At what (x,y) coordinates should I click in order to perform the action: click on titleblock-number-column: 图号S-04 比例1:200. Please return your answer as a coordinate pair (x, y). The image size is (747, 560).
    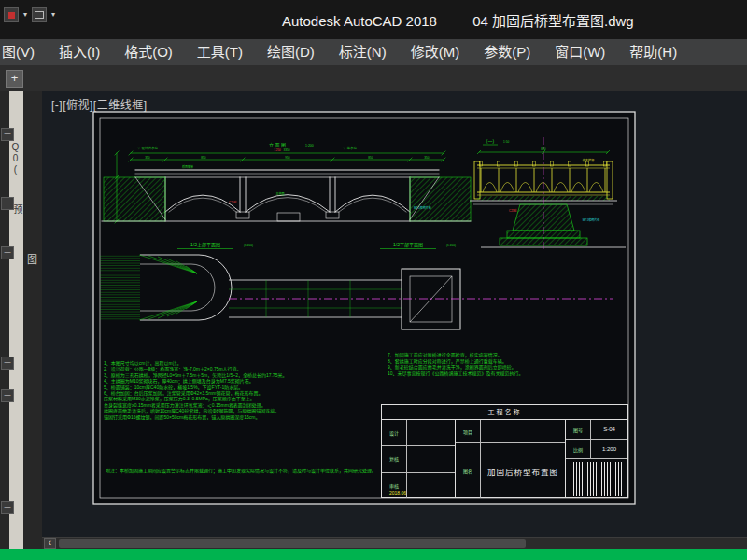
    Looking at the image, I should click on (597, 459).